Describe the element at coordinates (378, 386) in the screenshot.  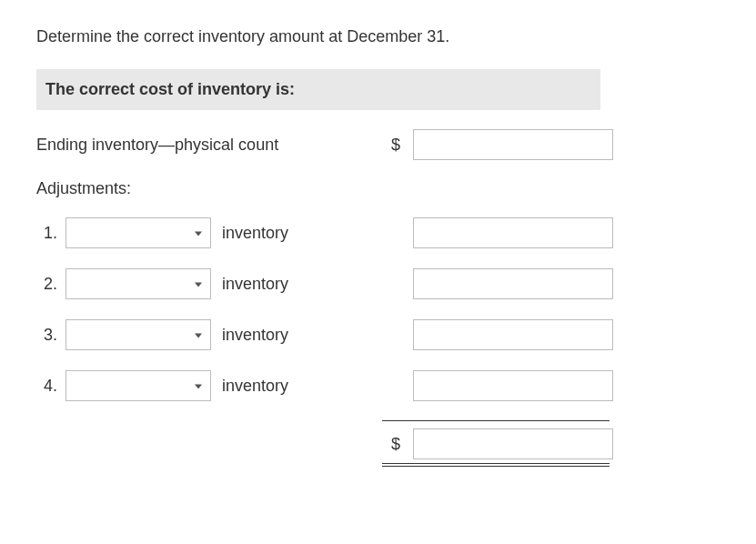
I see `adjustment-row: 4. inventory` at that location.